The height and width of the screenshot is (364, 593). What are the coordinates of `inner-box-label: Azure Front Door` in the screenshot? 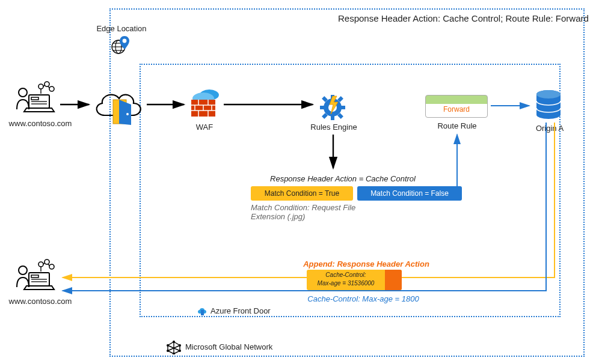 It's located at (241, 311).